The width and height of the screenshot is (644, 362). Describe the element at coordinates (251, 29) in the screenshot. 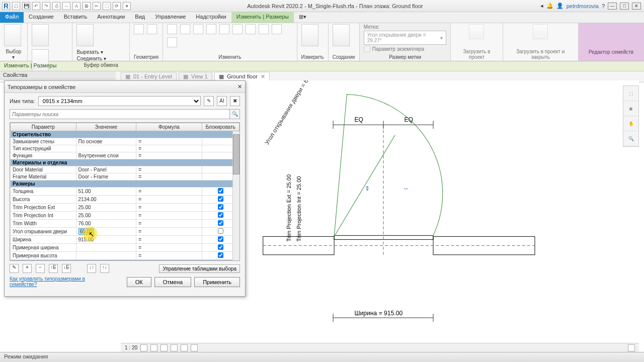

I see `array-icon` at that location.